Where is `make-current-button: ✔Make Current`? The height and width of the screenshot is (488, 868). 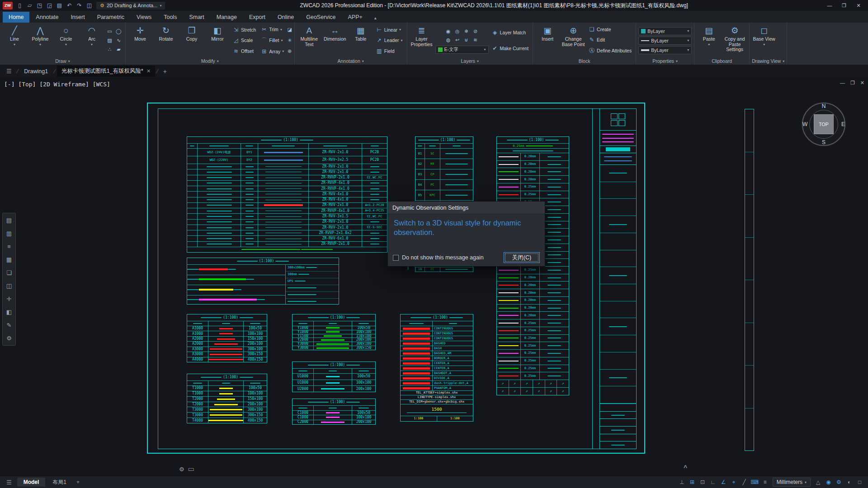
make-current-button: ✔Make Current is located at coordinates (510, 48).